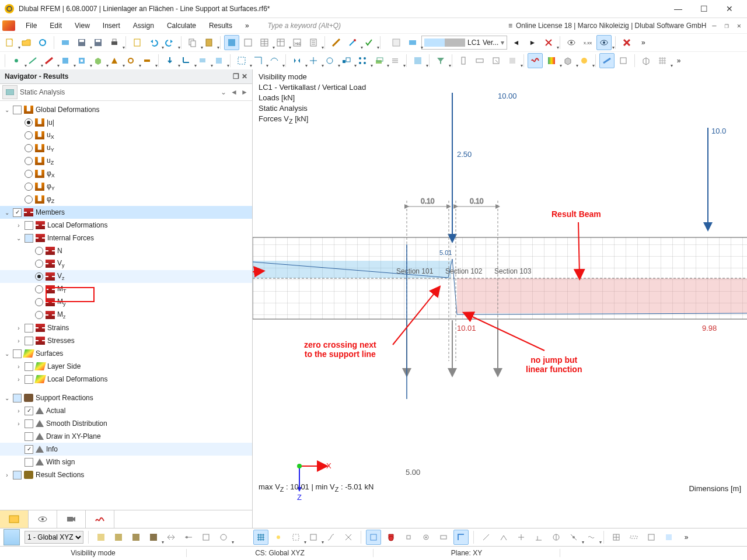 The height and width of the screenshot is (560, 747). What do you see at coordinates (532, 43) in the screenshot?
I see `lc-right: ►` at bounding box center [532, 43].